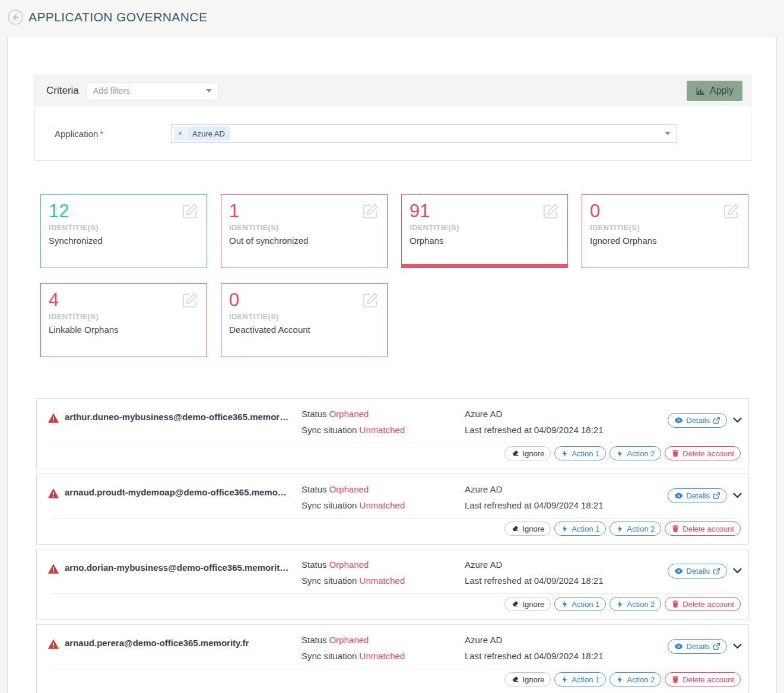 The width and height of the screenshot is (784, 693). What do you see at coordinates (563, 565) in the screenshot?
I see `application-name: Azure AD` at bounding box center [563, 565].